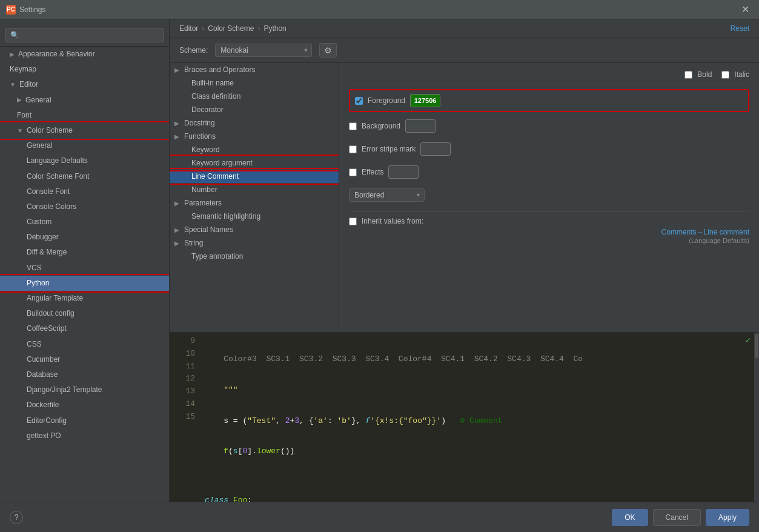 This screenshot has height=532, width=759. I want to click on sidebar-item-css: CSS, so click(85, 344).